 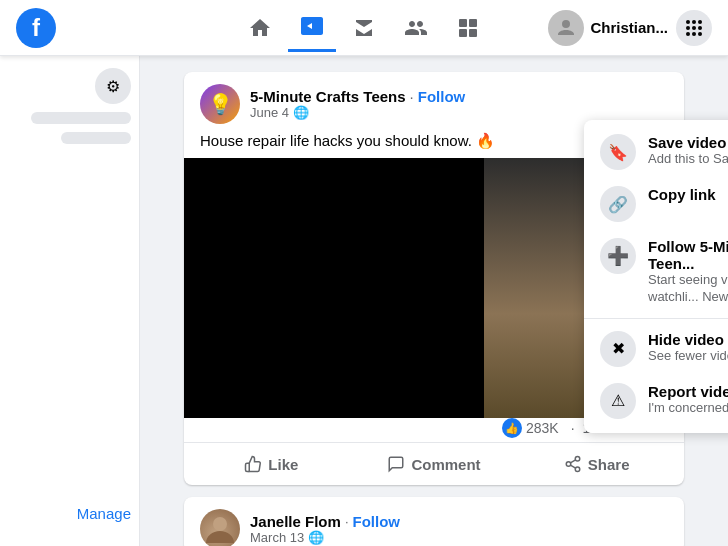 I want to click on save-video-subtitle: Add this to Saved Videos, so click(x=688, y=160).